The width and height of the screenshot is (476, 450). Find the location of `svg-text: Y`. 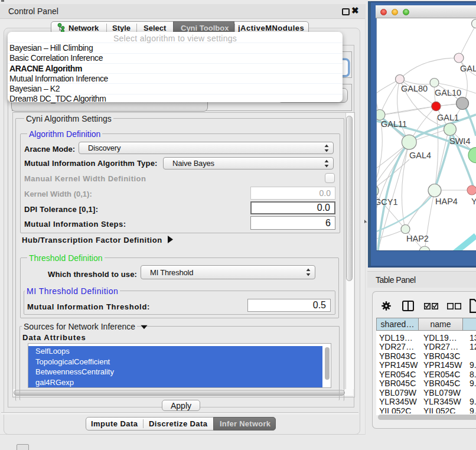

svg-text: Y is located at coordinates (474, 201).